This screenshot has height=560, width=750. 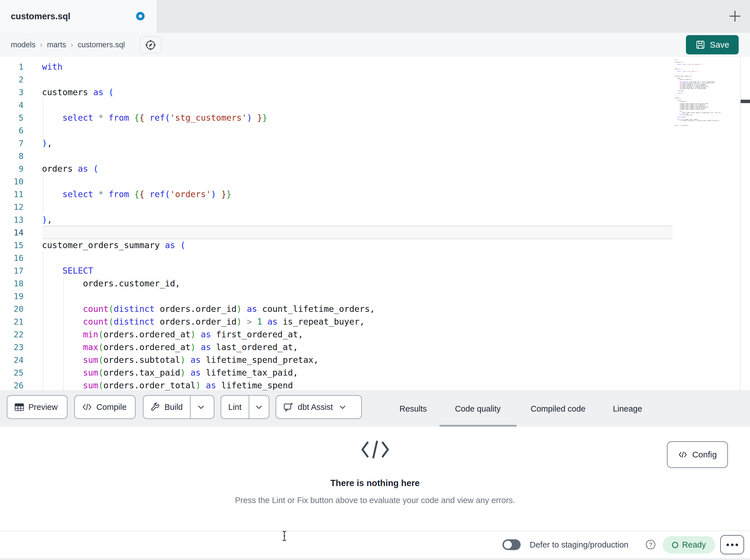 I want to click on code-line-7: 7),, so click(x=369, y=143).